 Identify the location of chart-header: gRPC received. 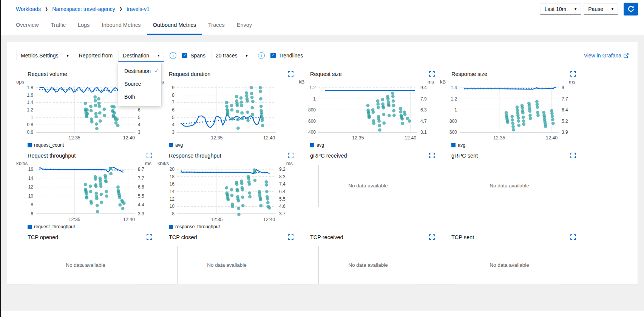
(369, 156).